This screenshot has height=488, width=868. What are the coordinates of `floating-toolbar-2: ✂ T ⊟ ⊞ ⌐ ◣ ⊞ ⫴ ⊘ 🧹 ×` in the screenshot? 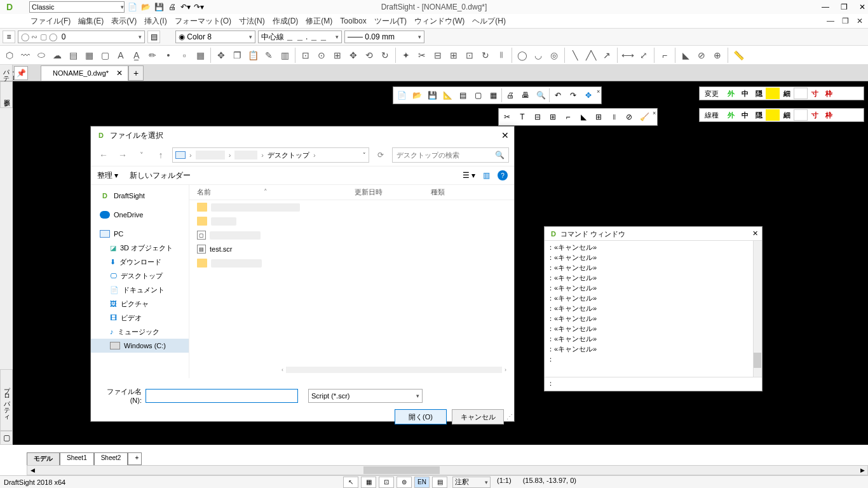 It's located at (578, 117).